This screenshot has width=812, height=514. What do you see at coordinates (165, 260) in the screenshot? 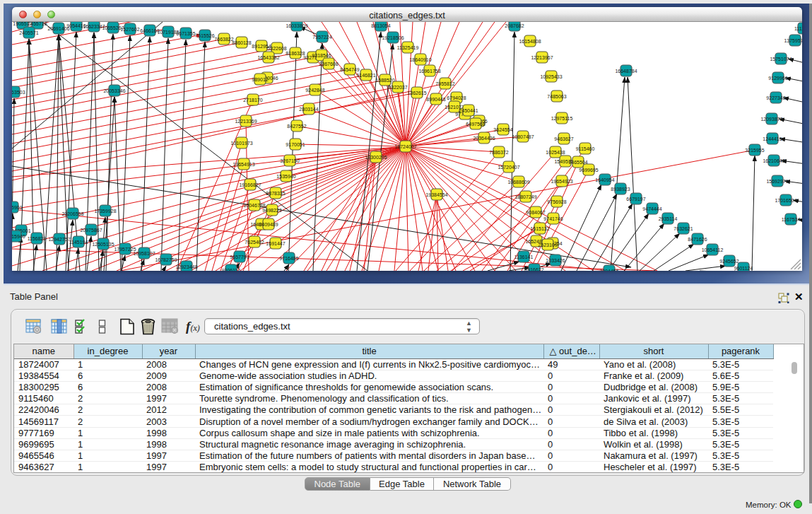
I see `svg-text: 16782759` at bounding box center [165, 260].